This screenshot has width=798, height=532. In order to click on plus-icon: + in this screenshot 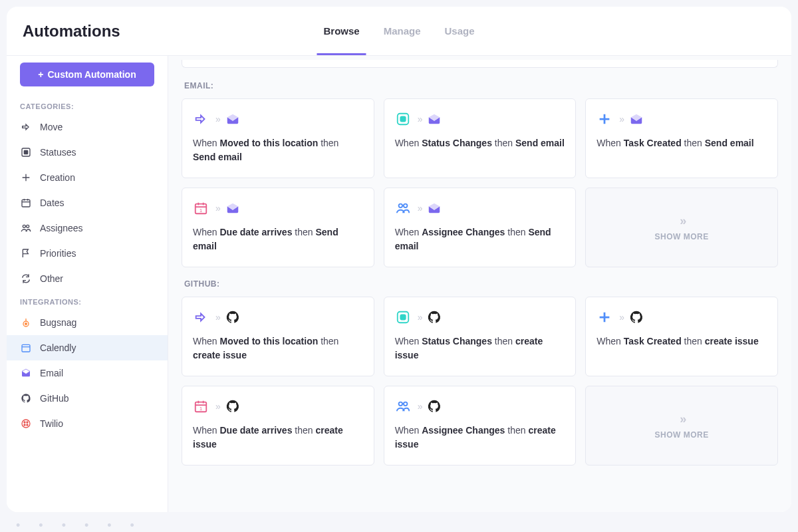, I will do `click(41, 74)`.